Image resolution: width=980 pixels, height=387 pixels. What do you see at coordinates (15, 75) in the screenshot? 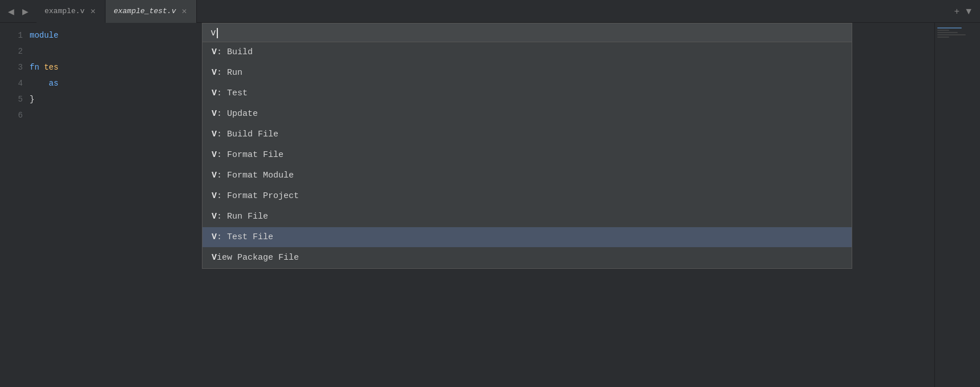
I see `line-numbers: 1 2 3 4 5 6` at bounding box center [15, 75].